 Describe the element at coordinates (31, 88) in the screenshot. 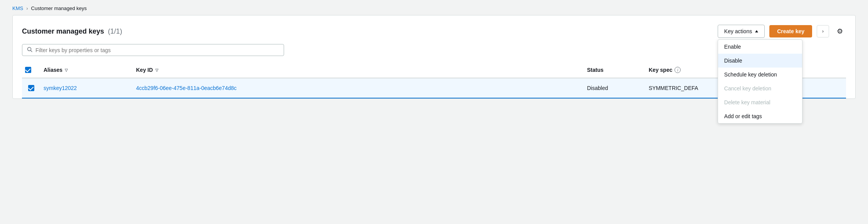

I see `row-checkbox-cell` at that location.